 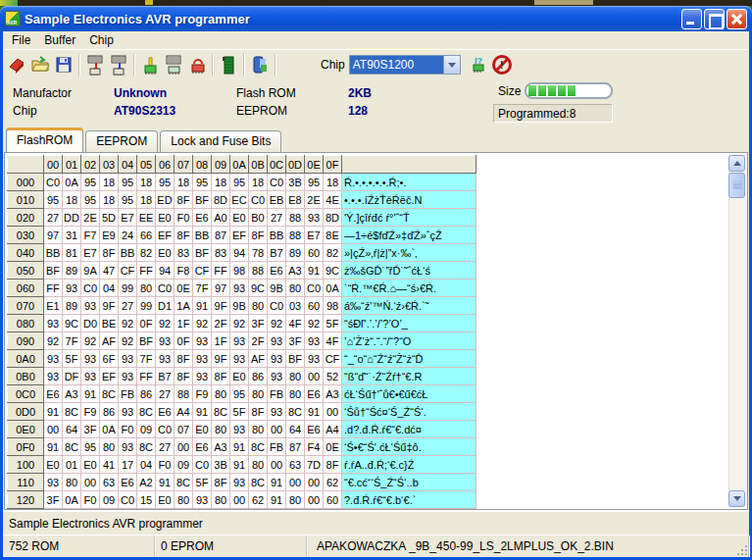 I want to click on hex-cell: E8, so click(x=296, y=200).